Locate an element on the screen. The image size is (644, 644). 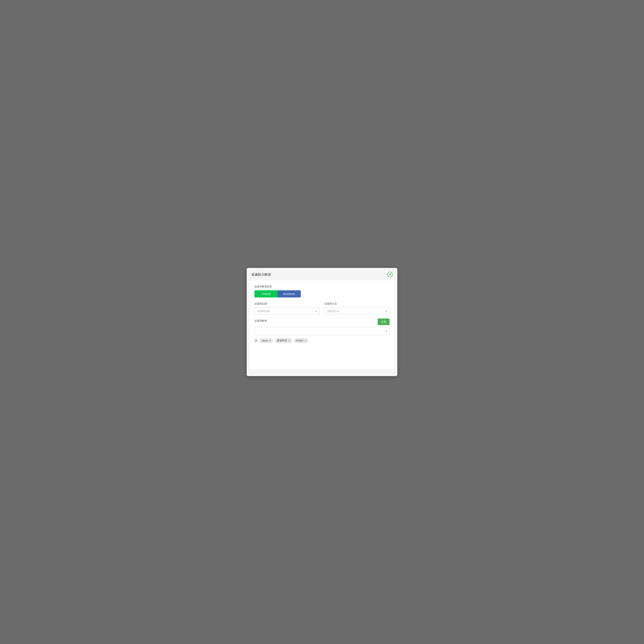
tag-very1-label: Very1 is located at coordinates (265, 341).